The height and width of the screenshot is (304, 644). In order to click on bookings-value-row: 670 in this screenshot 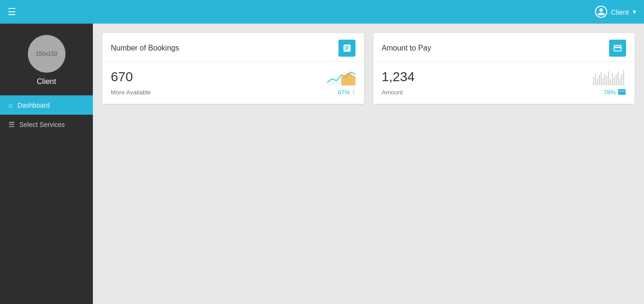, I will do `click(233, 77)`.